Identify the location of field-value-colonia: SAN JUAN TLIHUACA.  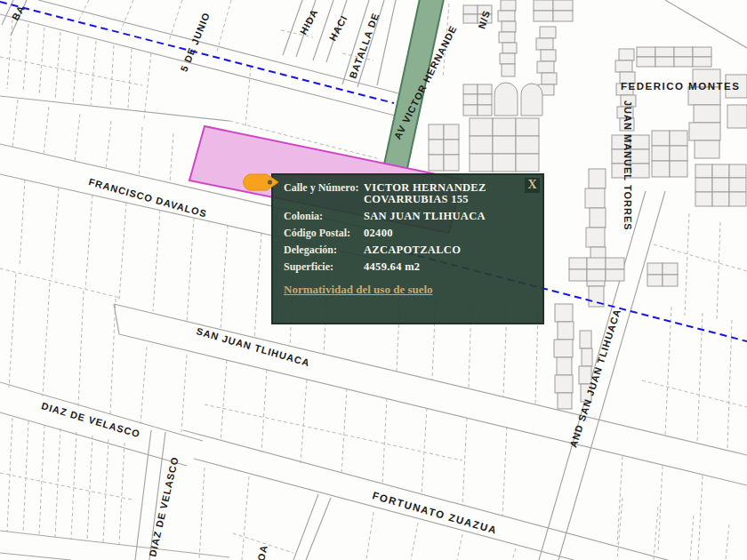
(443, 217).